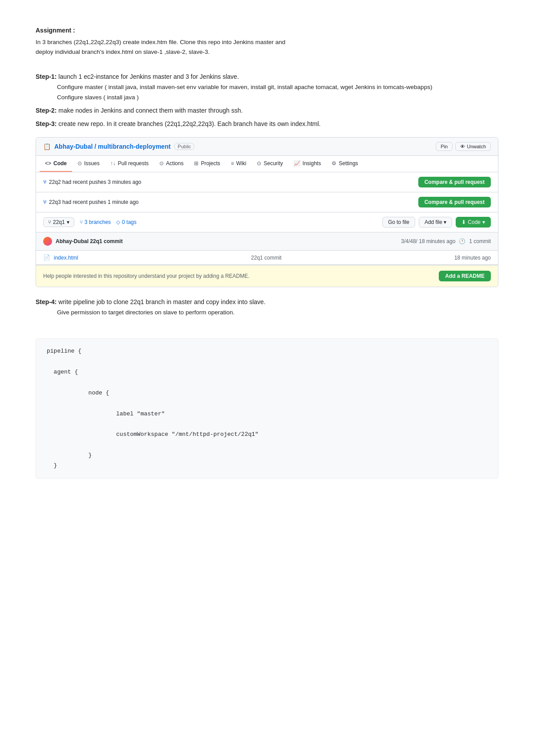  Describe the element at coordinates (446, 241) in the screenshot. I see `commit-right: 3/4/48/ 18 minutes ago 🕐 1 commit` at that location.